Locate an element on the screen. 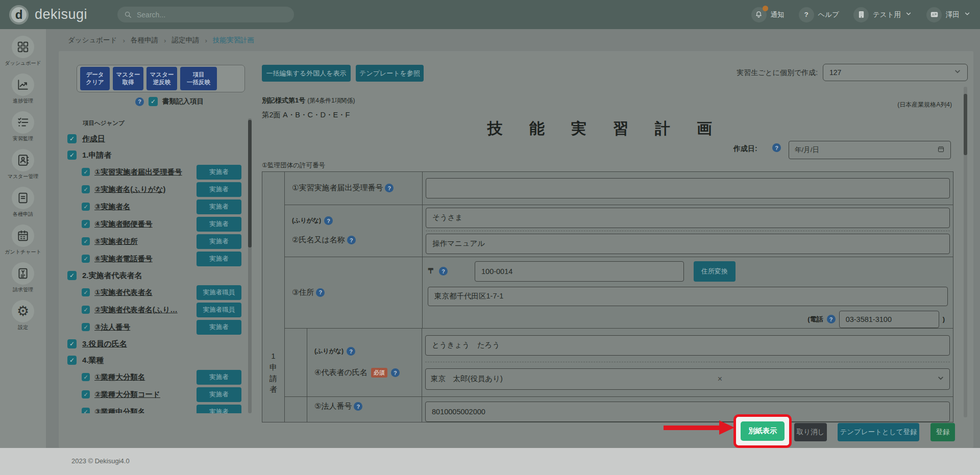 This screenshot has width=980, height=475. furigana-input is located at coordinates (688, 218).